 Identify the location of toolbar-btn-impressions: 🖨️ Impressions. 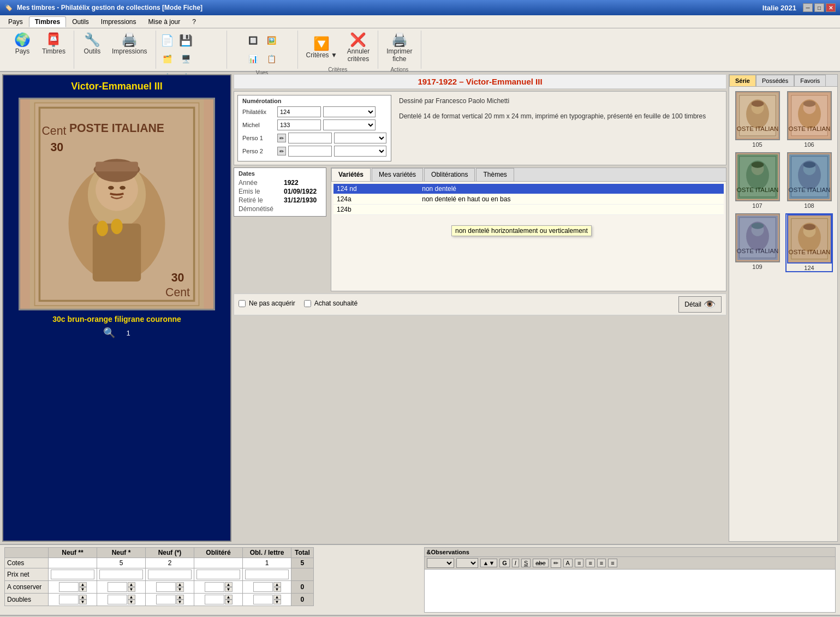
(130, 44).